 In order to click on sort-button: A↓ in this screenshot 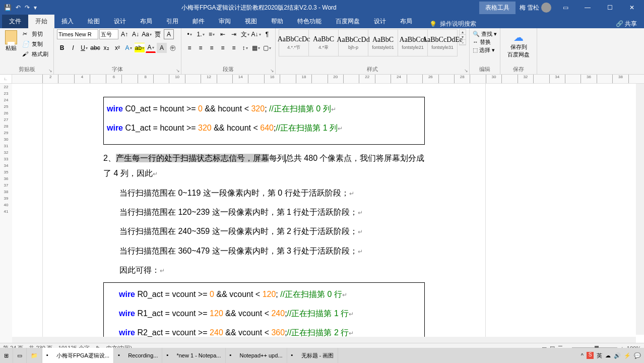, I will do `click(256, 34)`.